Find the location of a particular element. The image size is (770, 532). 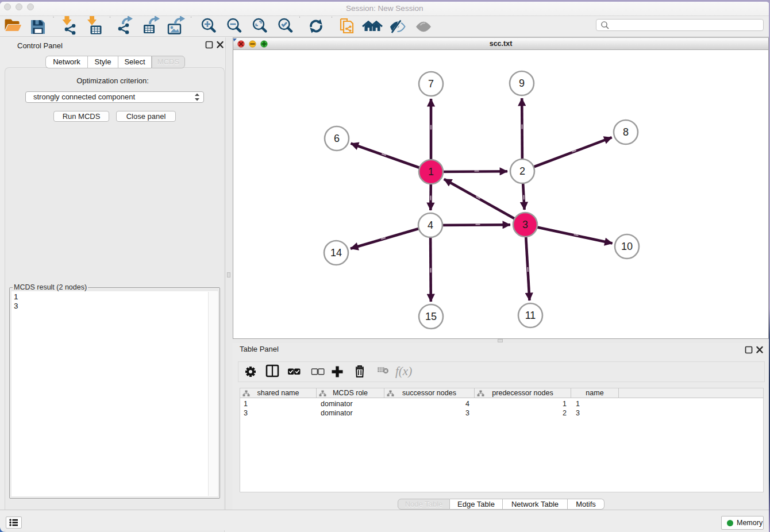

svg-text: 4 is located at coordinates (430, 225).